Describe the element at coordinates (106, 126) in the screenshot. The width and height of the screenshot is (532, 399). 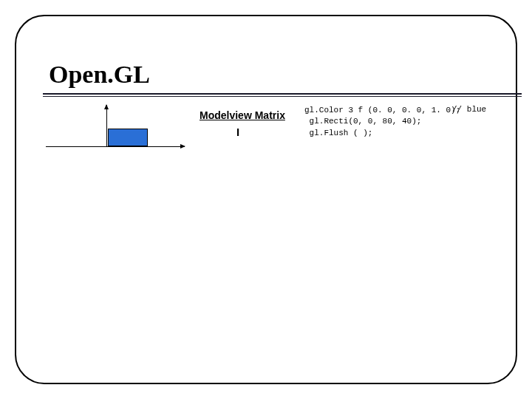
I see `y-axis-arrow-icon` at that location.